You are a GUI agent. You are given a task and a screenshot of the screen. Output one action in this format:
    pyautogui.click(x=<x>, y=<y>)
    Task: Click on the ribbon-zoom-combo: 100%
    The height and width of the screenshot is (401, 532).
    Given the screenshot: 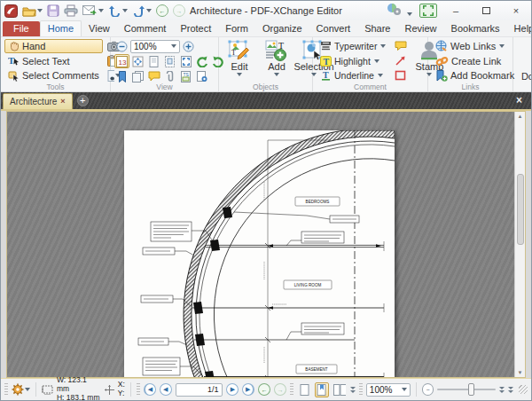 What is the action you would take?
    pyautogui.click(x=155, y=46)
    